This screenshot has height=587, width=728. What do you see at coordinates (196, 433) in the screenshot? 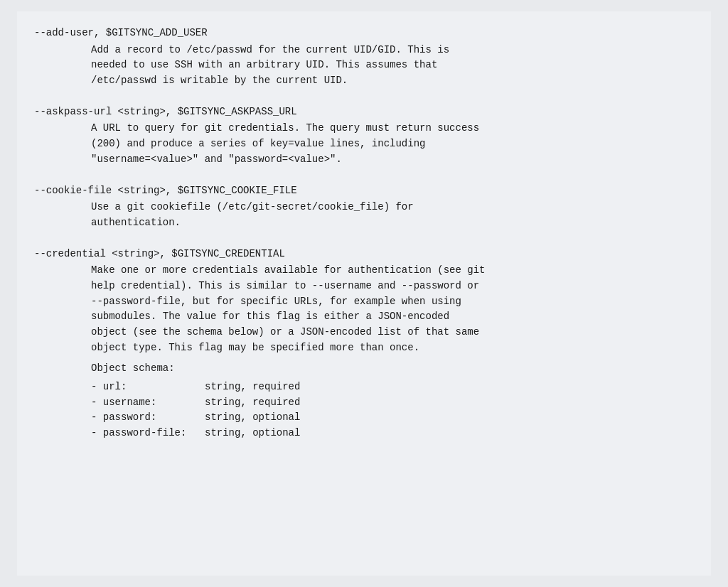
I see `schema-row: - password-file:string, optional` at bounding box center [196, 433].